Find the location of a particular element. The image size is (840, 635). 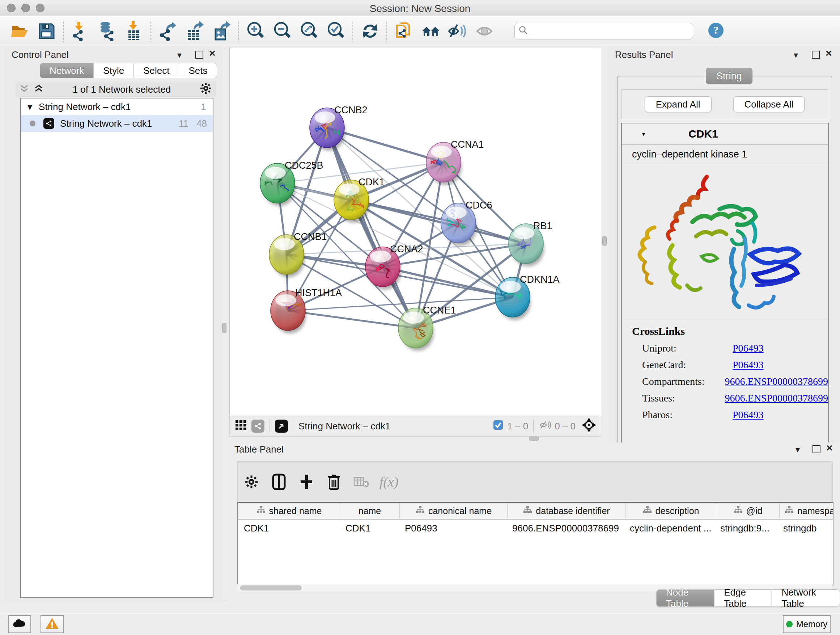

node-HIST1H1A: HIST1H1A is located at coordinates (306, 310).